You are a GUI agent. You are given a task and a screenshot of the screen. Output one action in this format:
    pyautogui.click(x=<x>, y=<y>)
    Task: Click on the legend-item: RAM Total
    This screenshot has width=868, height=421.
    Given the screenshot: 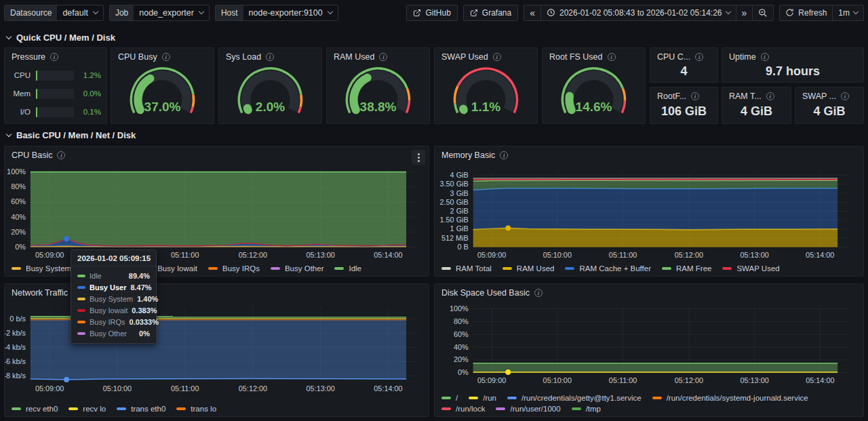 What is the action you would take?
    pyautogui.click(x=467, y=268)
    